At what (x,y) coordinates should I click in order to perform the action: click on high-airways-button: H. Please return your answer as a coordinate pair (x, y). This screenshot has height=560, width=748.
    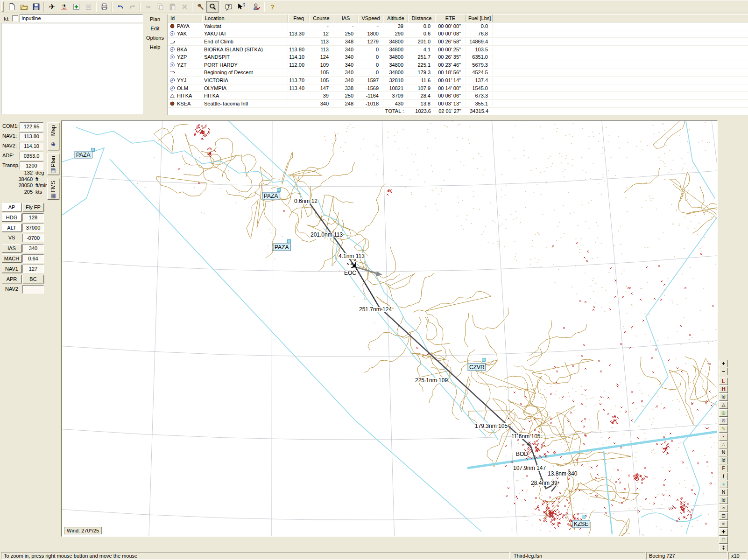
    Looking at the image, I should click on (724, 389).